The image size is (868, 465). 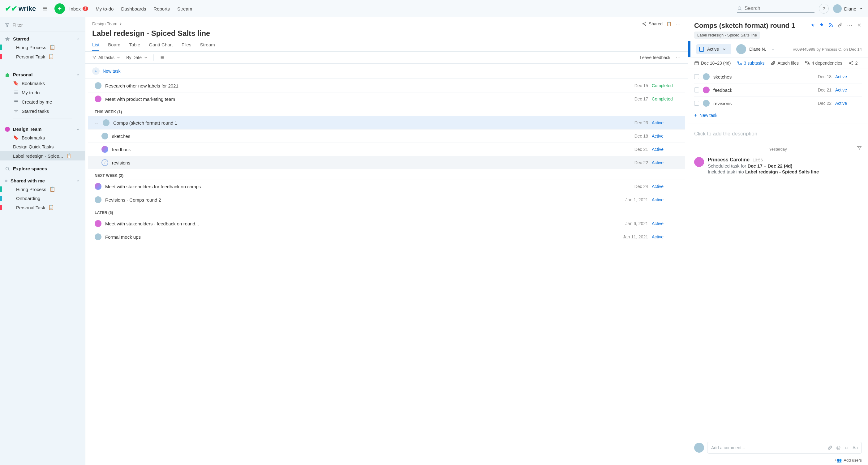 I want to click on add-tag-button: +, so click(x=764, y=35).